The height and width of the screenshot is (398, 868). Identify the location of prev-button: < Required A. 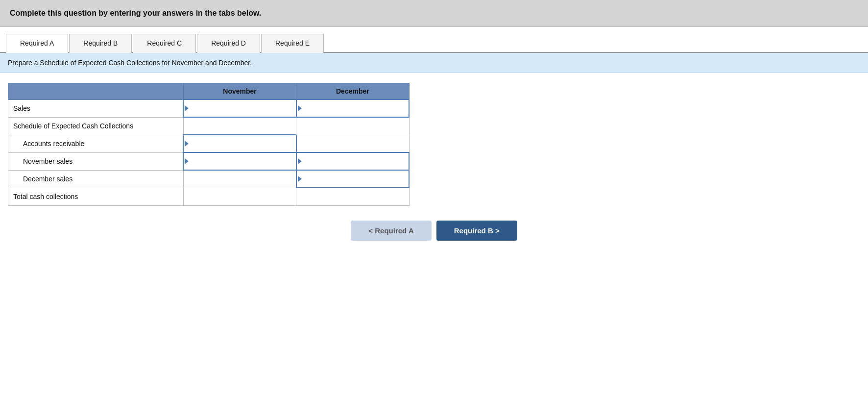
(391, 230).